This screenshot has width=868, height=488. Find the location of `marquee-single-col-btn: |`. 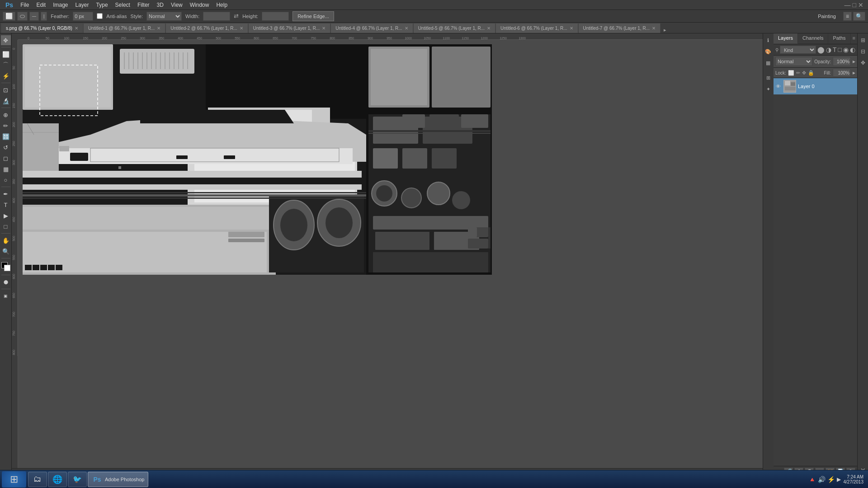

marquee-single-col-btn: | is located at coordinates (44, 16).